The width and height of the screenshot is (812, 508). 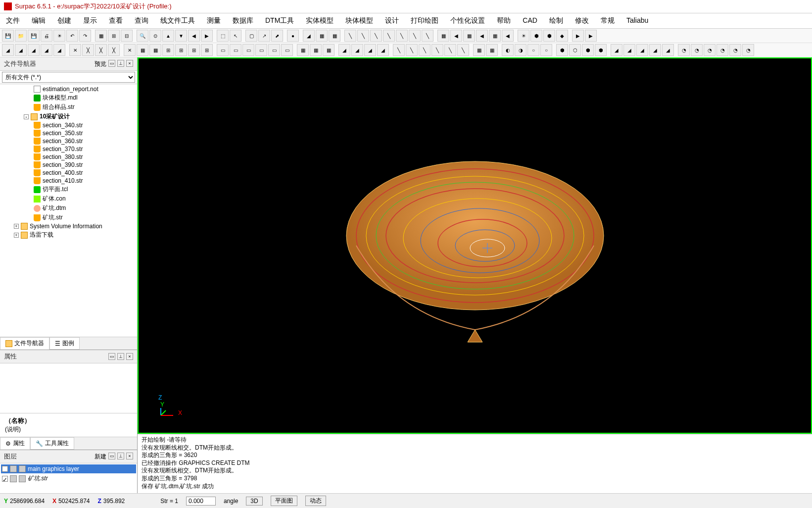 I want to click on file-filter-select: 所有文件 (*.*), so click(x=68, y=77).